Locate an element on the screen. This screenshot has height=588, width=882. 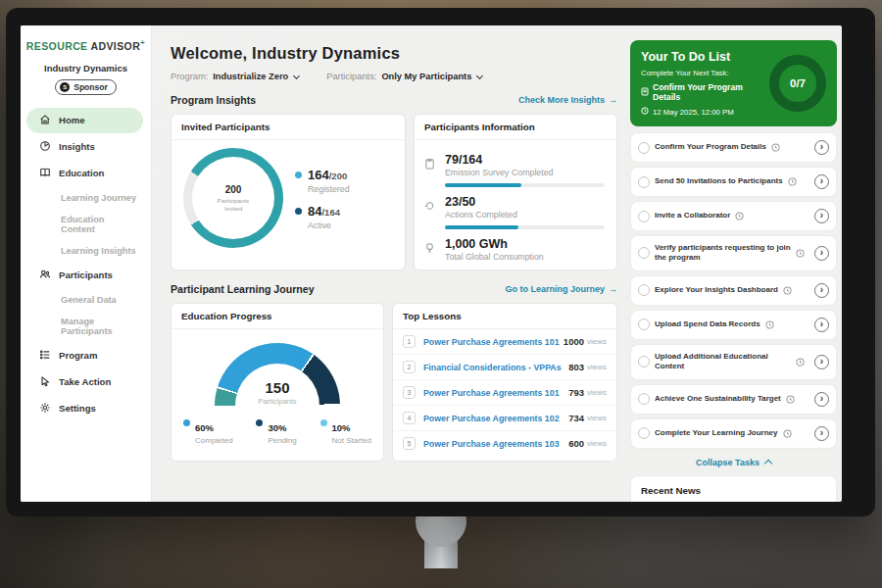
clipboard-icon is located at coordinates (431, 171).